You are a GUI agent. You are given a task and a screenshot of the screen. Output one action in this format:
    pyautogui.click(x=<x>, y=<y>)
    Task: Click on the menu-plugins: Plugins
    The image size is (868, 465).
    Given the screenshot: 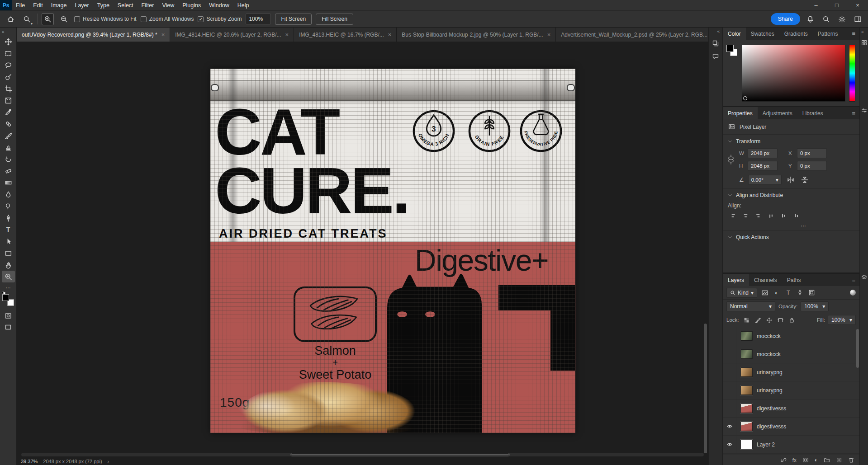 What is the action you would take?
    pyautogui.click(x=192, y=5)
    